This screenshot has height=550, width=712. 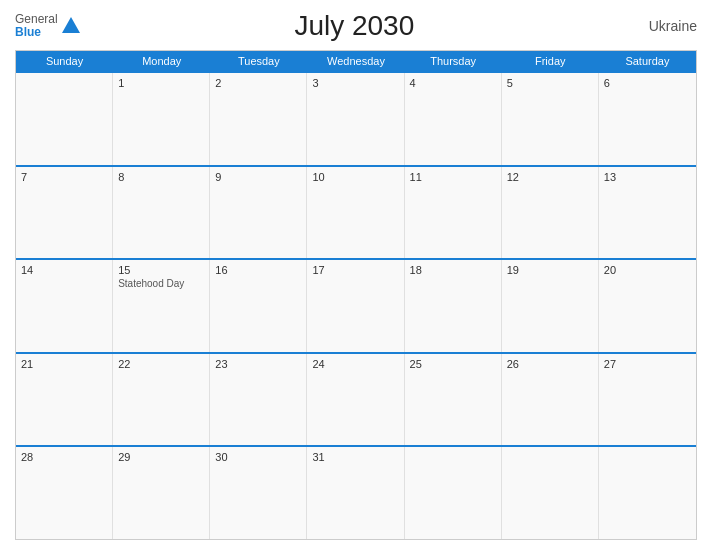 I want to click on day-number: 2, so click(x=258, y=83).